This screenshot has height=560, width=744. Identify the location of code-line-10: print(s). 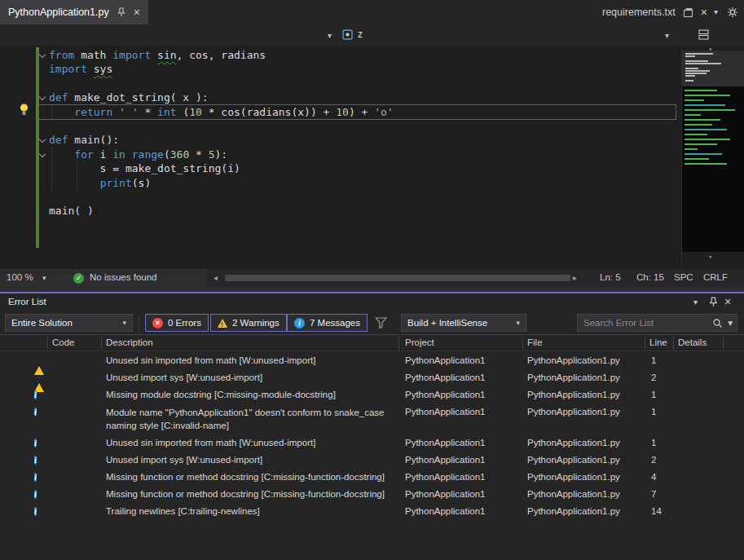
(99, 183).